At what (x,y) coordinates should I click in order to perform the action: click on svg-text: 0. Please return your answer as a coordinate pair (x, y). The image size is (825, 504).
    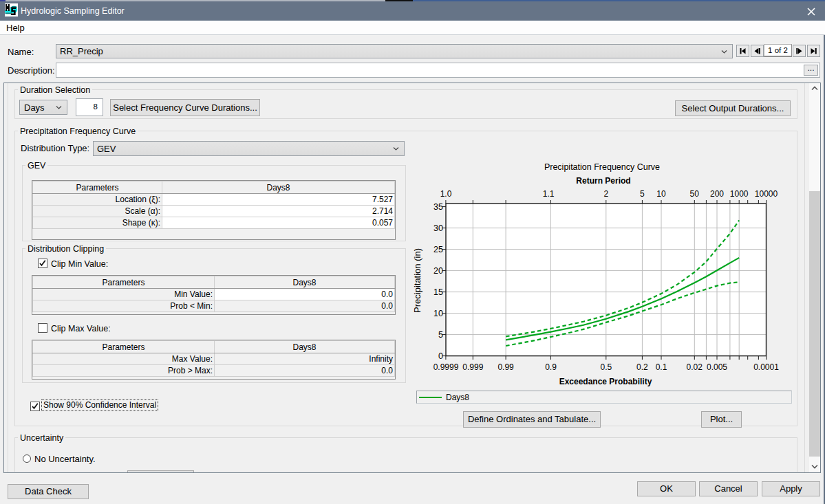
    Looking at the image, I should click on (440, 356).